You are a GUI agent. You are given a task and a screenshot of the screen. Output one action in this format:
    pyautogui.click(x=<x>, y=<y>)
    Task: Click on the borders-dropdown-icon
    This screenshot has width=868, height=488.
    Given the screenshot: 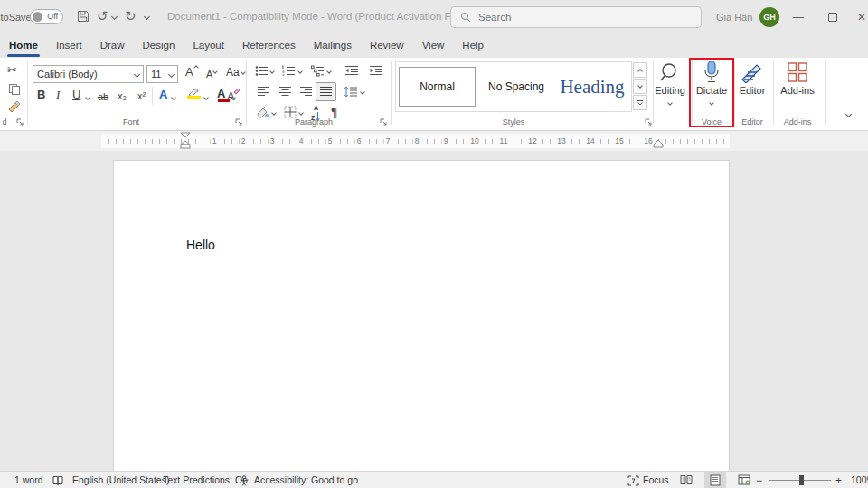 What is the action you would take?
    pyautogui.click(x=301, y=113)
    